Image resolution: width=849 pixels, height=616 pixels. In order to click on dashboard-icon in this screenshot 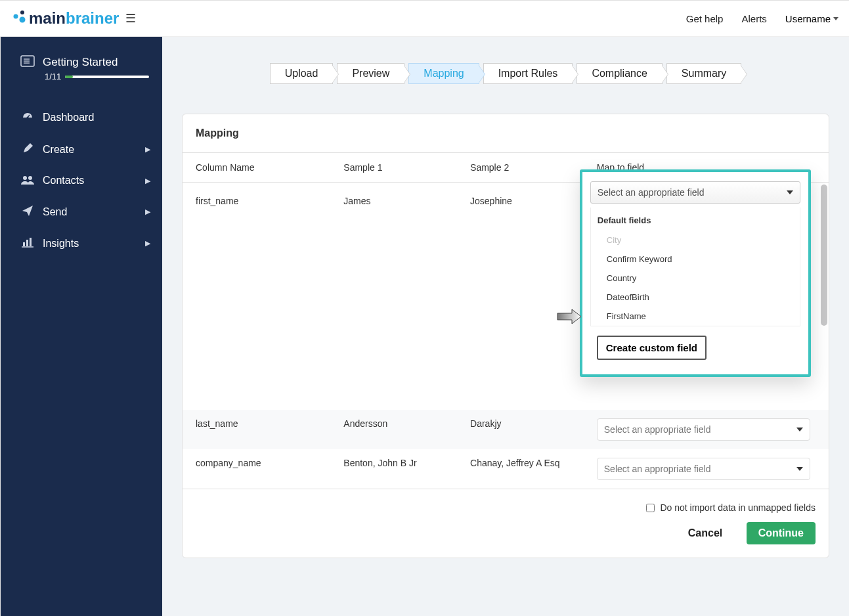, I will do `click(28, 117)`.